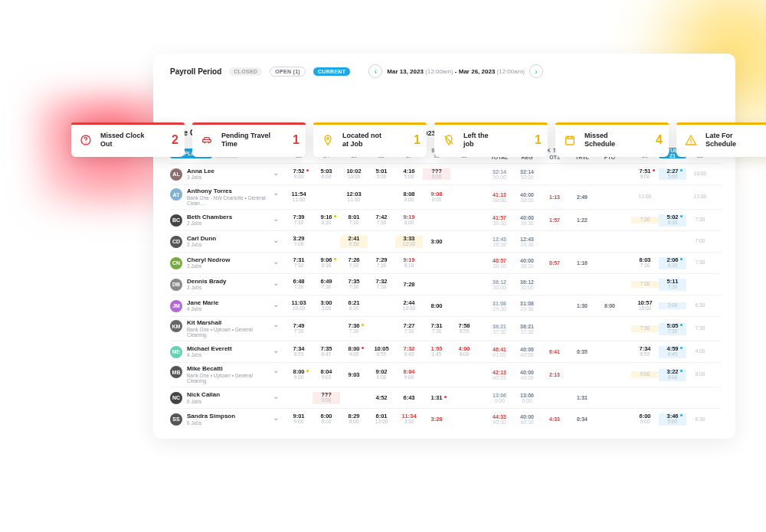 The image size is (766, 532). Describe the element at coordinates (409, 263) in the screenshot. I see `time-cell: 9:198:10` at that location.